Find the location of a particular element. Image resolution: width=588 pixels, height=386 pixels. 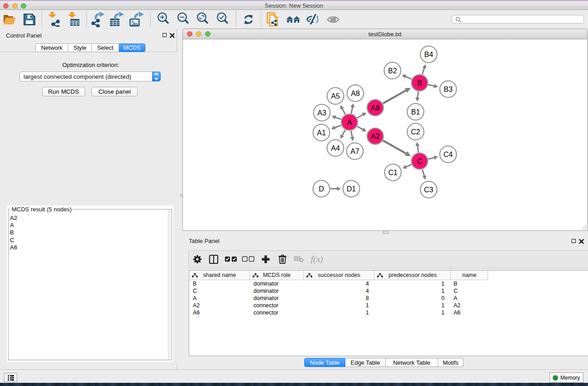

svg-text: B2 is located at coordinates (392, 71).